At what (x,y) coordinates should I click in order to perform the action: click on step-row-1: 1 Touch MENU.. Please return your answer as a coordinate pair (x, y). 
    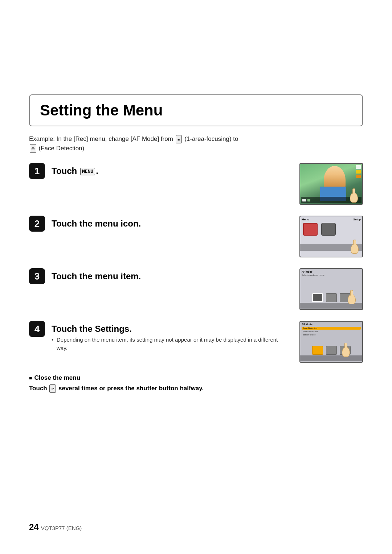
    Looking at the image, I should click on (196, 184).